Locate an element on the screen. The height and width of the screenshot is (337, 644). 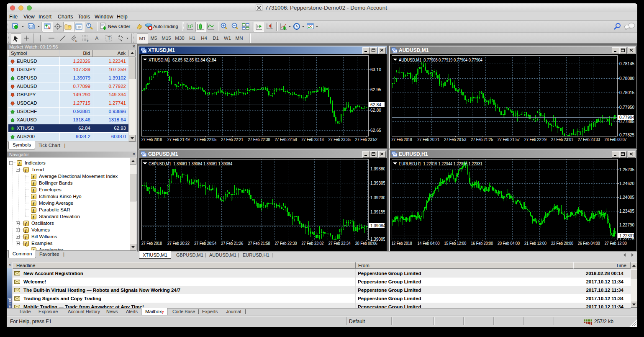
svg-text: 27 Feb 23:35 is located at coordinates (340, 139).